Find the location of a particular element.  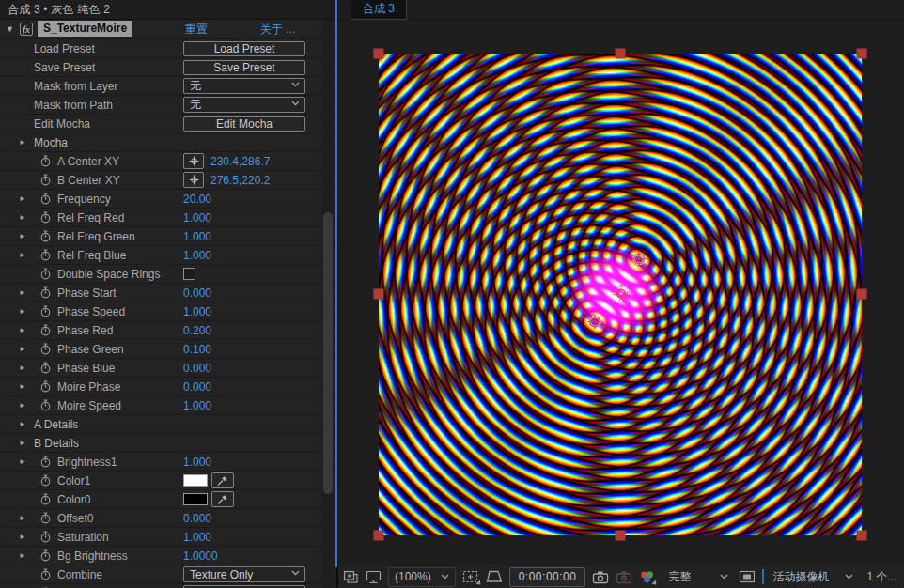

effect-controls-tab: 合成 3 • 灰色 纯色 2 is located at coordinates (55, 9).